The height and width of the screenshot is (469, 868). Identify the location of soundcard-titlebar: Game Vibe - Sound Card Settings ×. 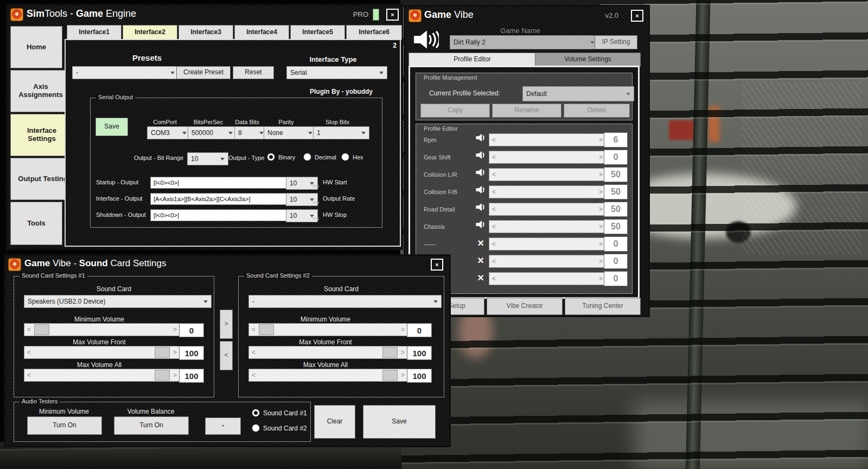
(227, 264).